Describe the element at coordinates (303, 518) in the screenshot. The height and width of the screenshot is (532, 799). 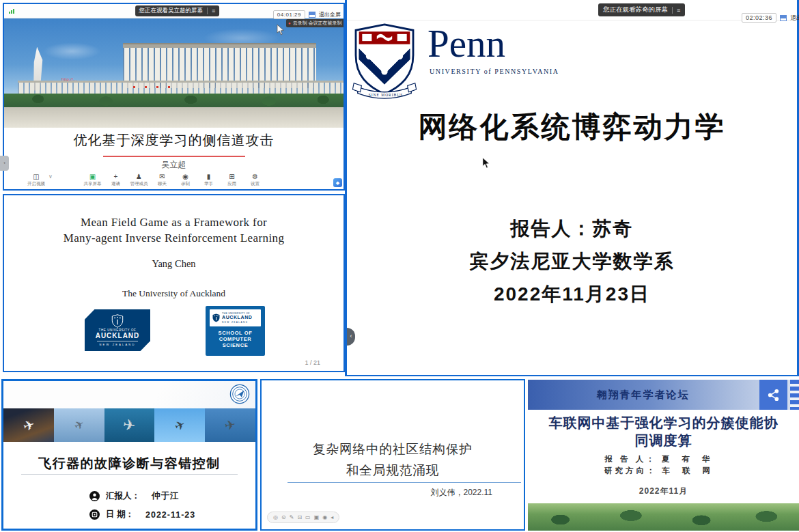
I see `presentation-control-bar: ◎ ⊙ ✎ ⊡ ▭ ▣ ◉ ◂` at that location.